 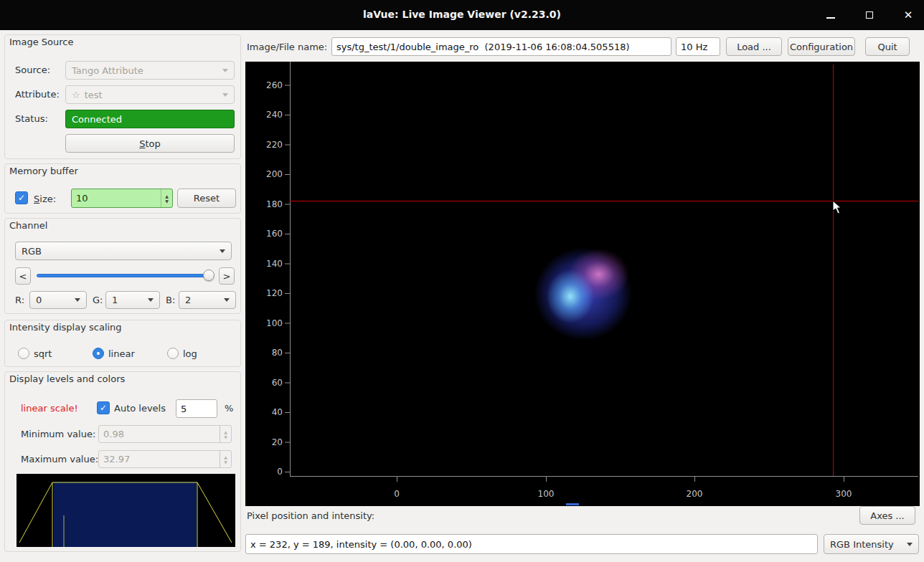 What do you see at coordinates (532, 544) in the screenshot?
I see `pixel-intensity-input` at bounding box center [532, 544].